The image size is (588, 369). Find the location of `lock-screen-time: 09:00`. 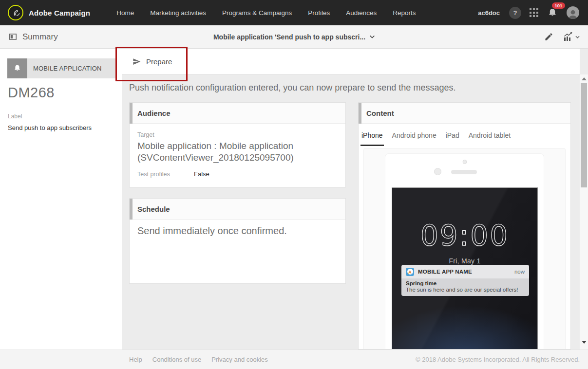

lock-screen-time: 09:00 is located at coordinates (465, 236).